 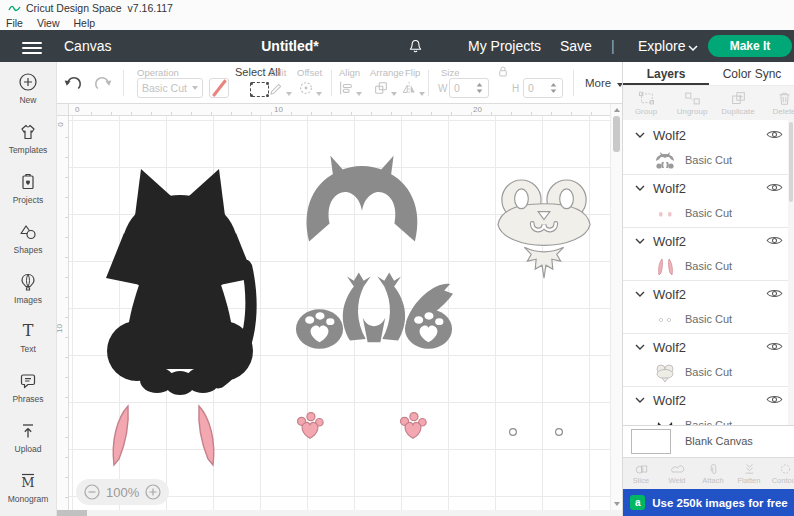 What do you see at coordinates (616, 307) in the screenshot?
I see `vertical-scrollbar` at bounding box center [616, 307].